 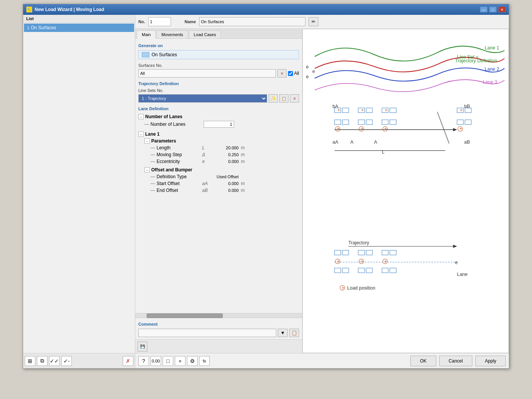 What do you see at coordinates (142, 347) in the screenshot?
I see `form-save-btn: 💾` at bounding box center [142, 347].